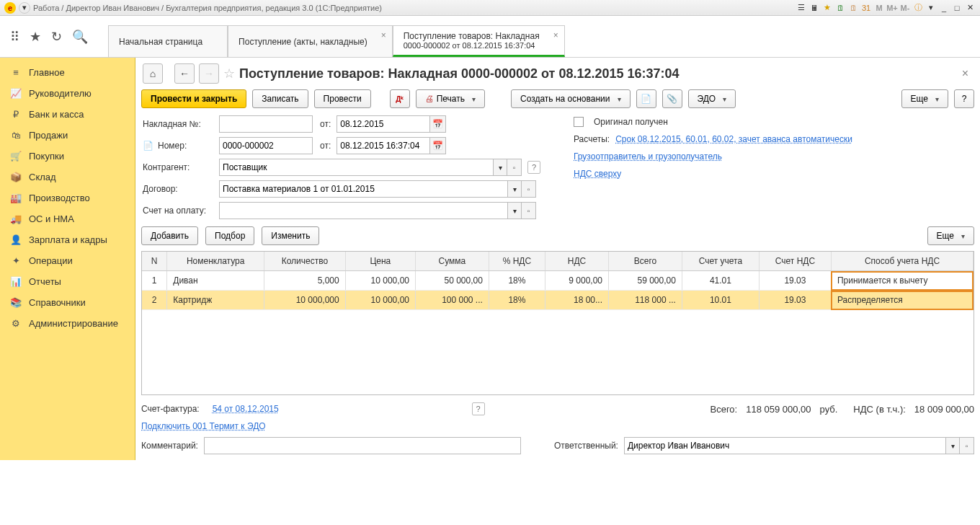 The image size is (980, 525). Describe the element at coordinates (795, 261) in the screenshot. I see `col-header: Счет НДС` at that location.